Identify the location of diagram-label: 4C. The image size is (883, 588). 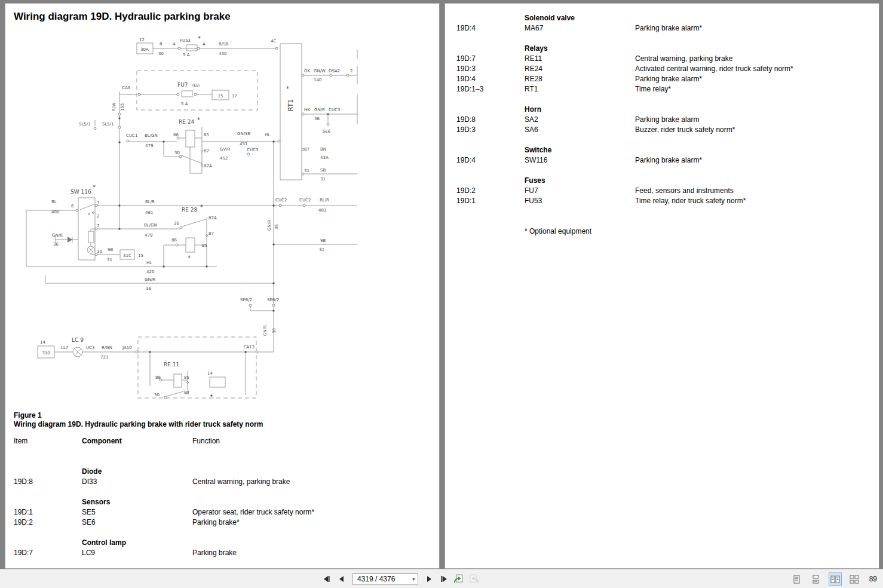
(274, 41).